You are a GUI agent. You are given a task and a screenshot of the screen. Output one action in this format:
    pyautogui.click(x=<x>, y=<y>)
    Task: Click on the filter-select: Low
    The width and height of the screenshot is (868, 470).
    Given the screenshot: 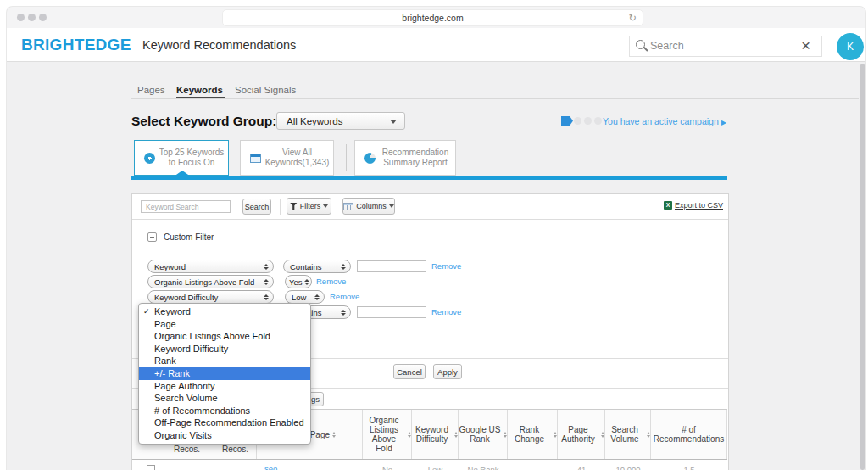 What is the action you would take?
    pyautogui.click(x=305, y=297)
    